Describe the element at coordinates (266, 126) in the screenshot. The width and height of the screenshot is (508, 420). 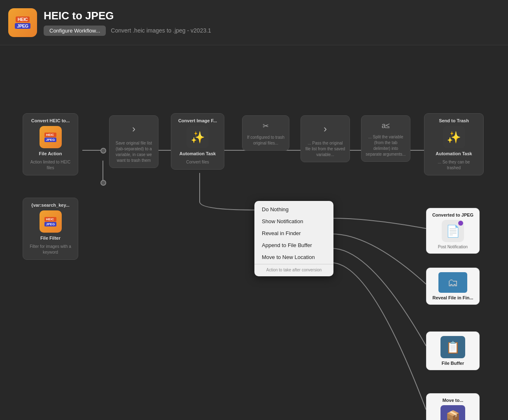
I see `scissors-icon: ✂` at that location.